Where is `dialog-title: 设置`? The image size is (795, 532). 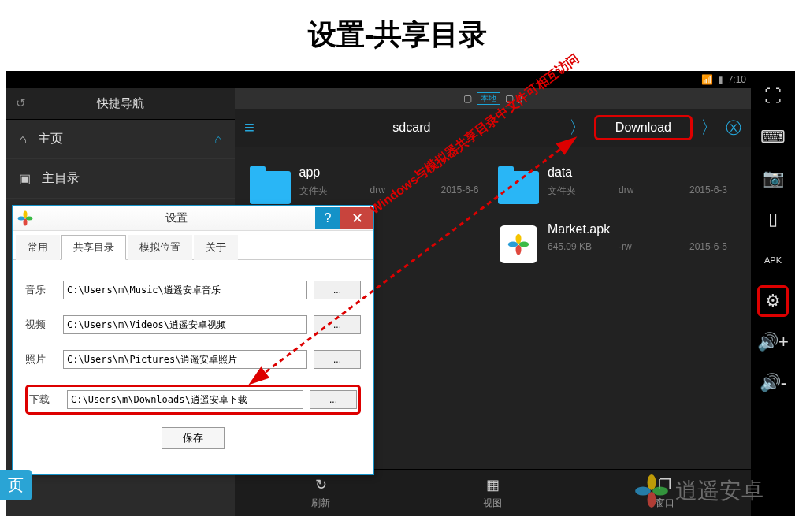
dialog-title: 设置 is located at coordinates (176, 218).